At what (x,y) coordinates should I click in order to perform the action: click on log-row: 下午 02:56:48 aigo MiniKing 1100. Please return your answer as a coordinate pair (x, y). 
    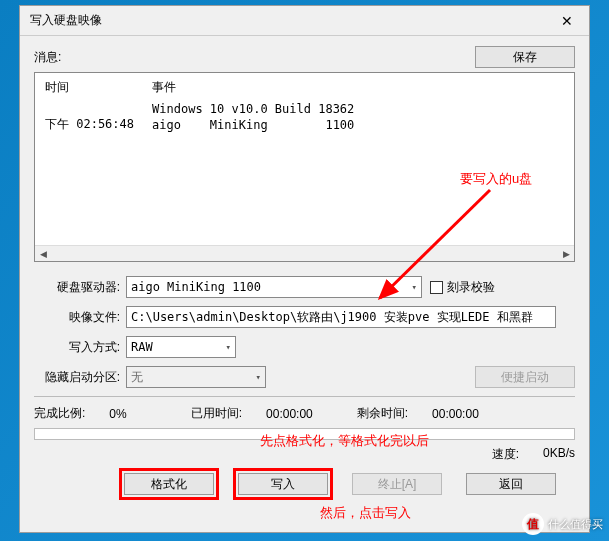
    Looking at the image, I should click on (208, 124).